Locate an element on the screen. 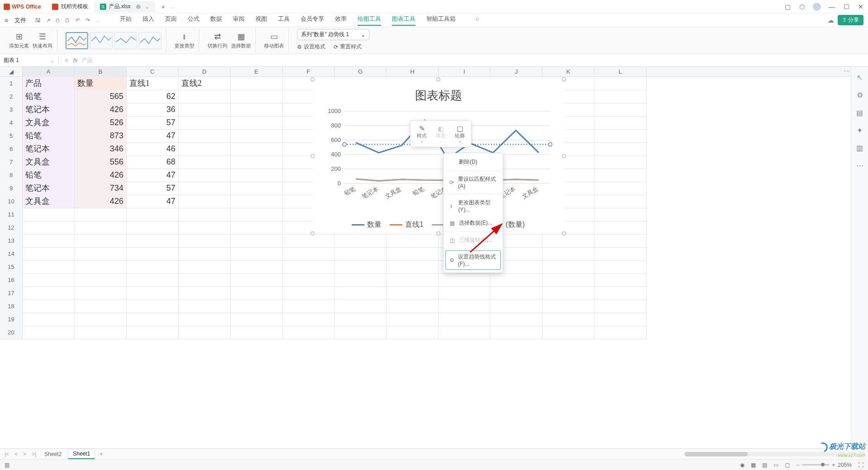 The image size is (868, 470). undo-icon: ↶ is located at coordinates (78, 20).